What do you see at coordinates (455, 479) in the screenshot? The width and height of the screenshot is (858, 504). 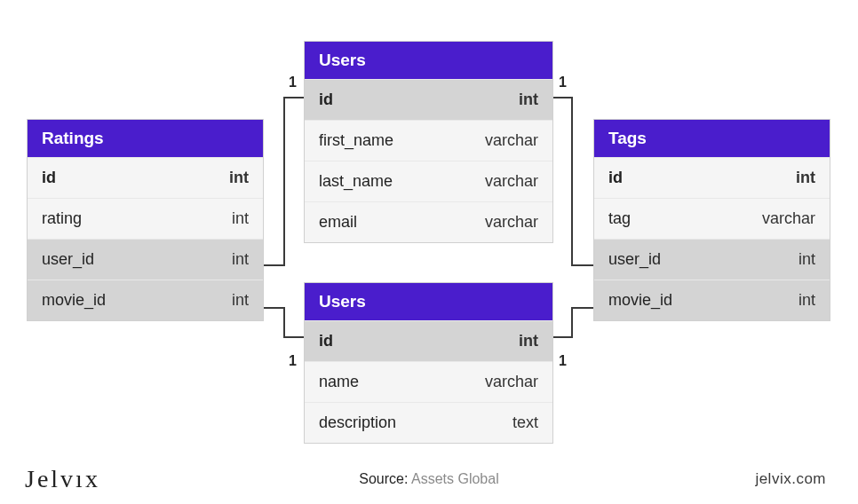 I see `source-value: Assets Global` at bounding box center [455, 479].